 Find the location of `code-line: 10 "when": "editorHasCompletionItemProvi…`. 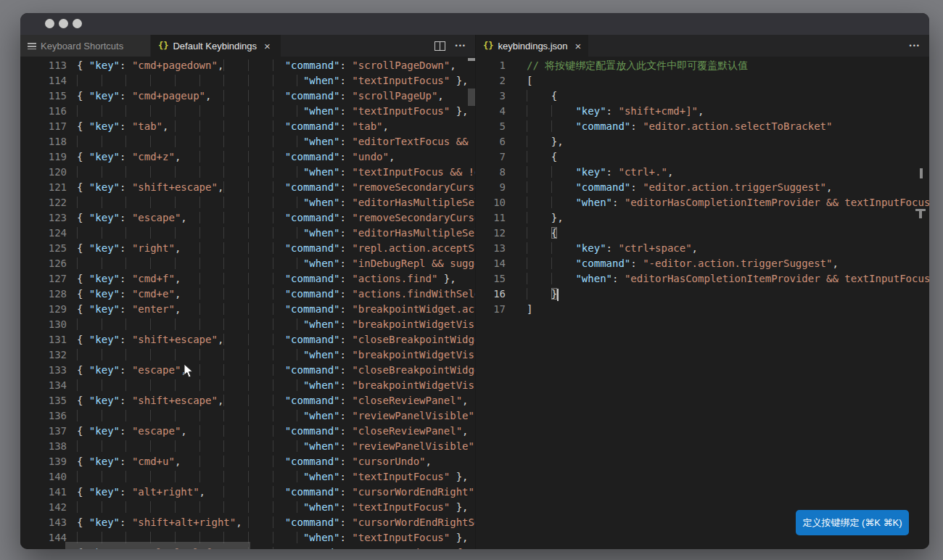

code-line: 10 "when": "editorHasCompletionItemProvi… is located at coordinates (702, 203).